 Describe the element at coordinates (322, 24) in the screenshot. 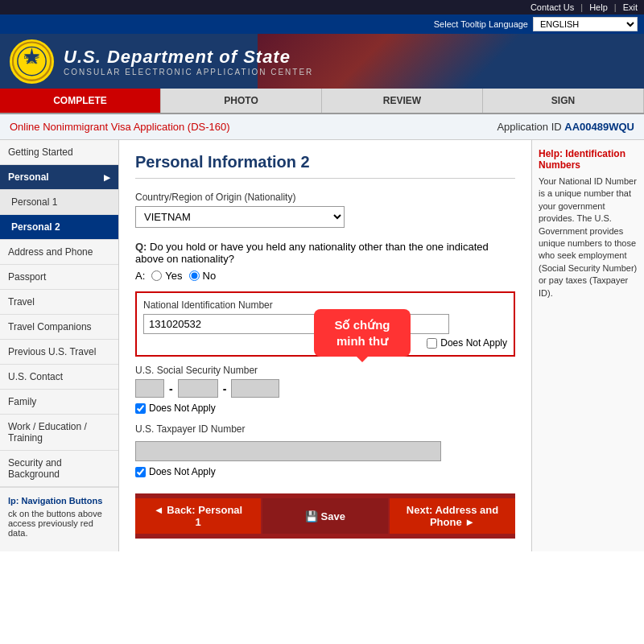

I see `tooltip-language-bar: Select Tooltip Language ENGLISH` at that location.